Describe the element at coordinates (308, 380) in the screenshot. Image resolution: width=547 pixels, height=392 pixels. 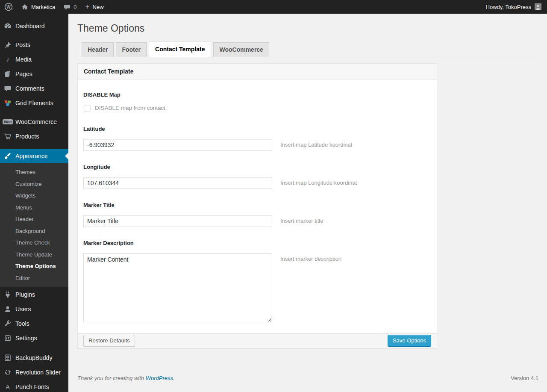
I see `page-footer: Thank you for creating with WordPress. V…` at that location.